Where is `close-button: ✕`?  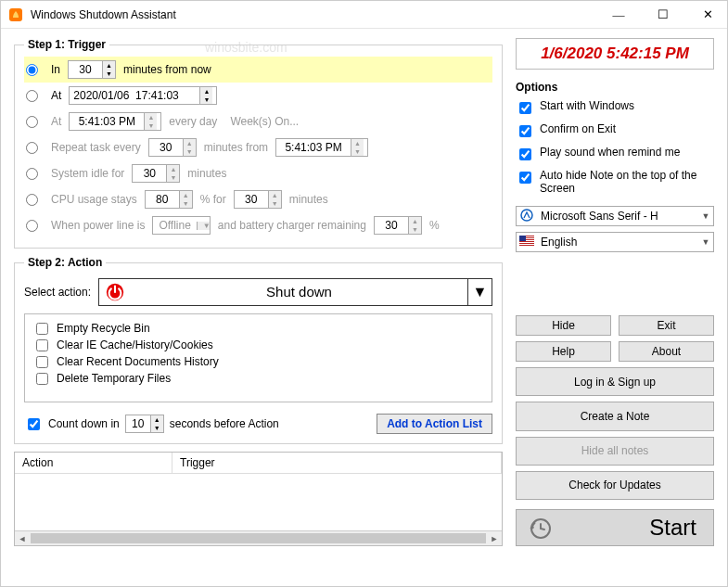
close-button: ✕ is located at coordinates (708, 15).